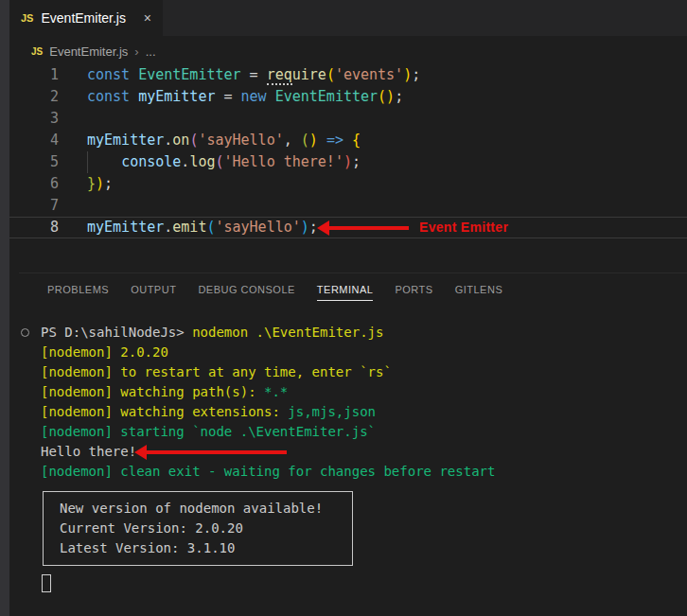 The image size is (687, 616). I want to click on code-text: myEmitter.on('sayHello', () => {, so click(223, 140).